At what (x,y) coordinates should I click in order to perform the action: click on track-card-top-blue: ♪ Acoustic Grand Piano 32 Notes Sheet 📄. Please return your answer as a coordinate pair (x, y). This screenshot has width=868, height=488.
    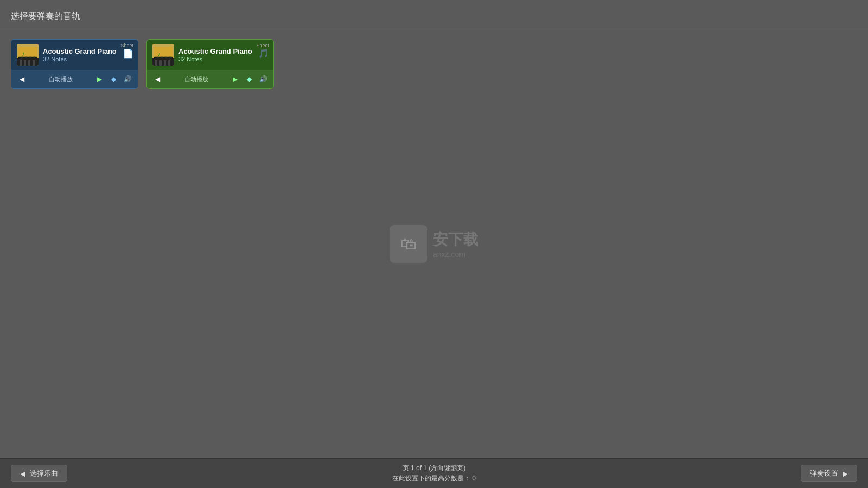
    Looking at the image, I should click on (75, 55).